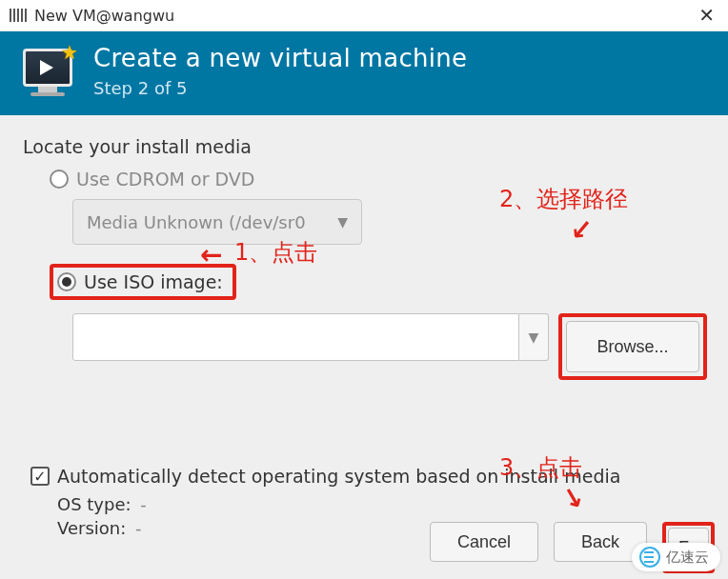 This screenshot has height=579, width=728. I want to click on vm-monitor-icon: ★, so click(48, 70).